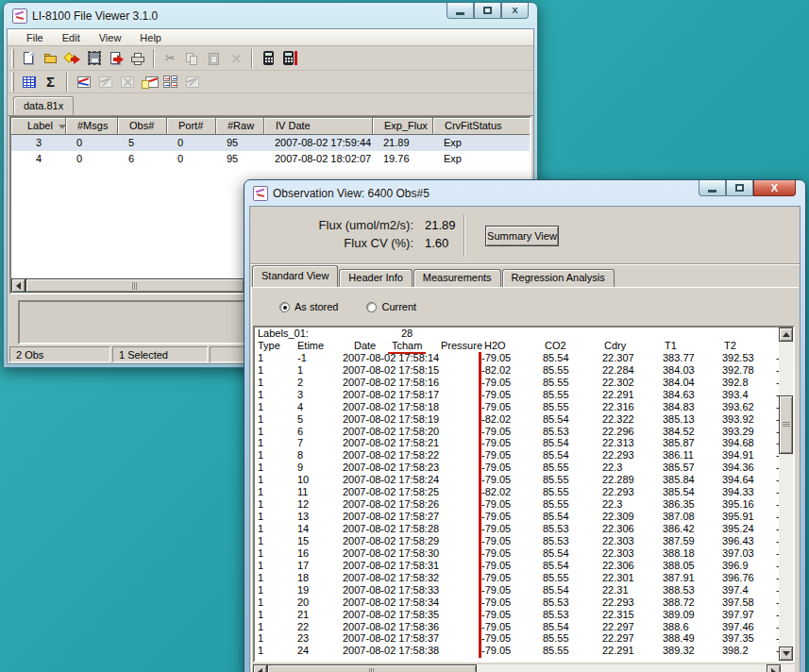 The image size is (809, 672). Describe the element at coordinates (110, 38) in the screenshot. I see `menu-item: View` at that location.